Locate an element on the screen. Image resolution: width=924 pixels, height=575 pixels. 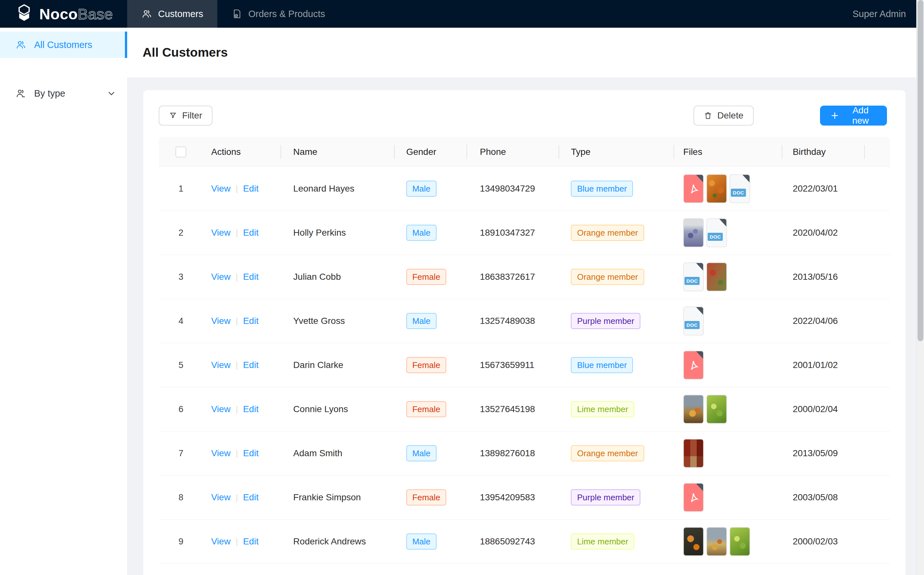
member-type-badge: Orange member is located at coordinates (607, 277).